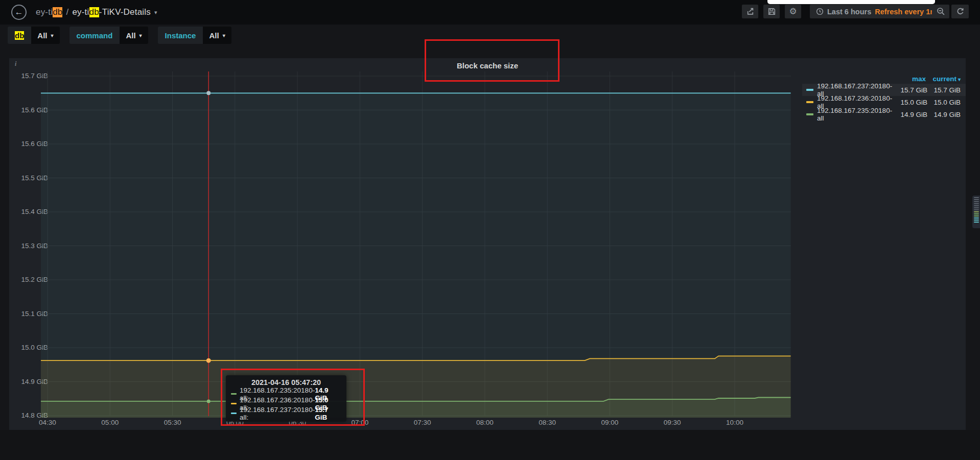 This screenshot has width=980, height=460. What do you see at coordinates (217, 35) in the screenshot?
I see `filter-value-instance: All ▾` at bounding box center [217, 35].